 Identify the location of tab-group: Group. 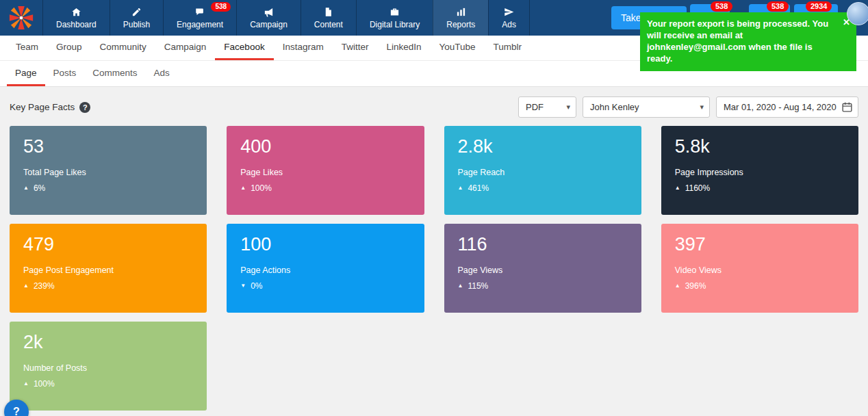
(69, 48).